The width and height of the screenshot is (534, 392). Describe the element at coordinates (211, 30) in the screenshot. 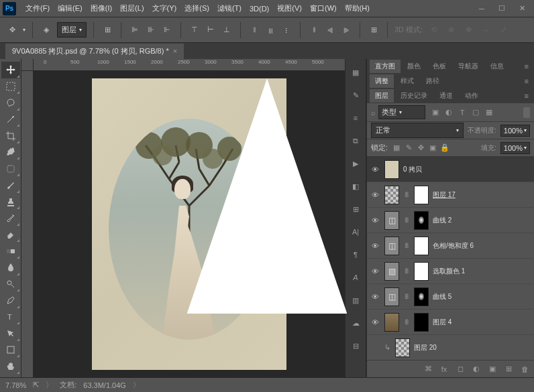

I see `align-middle-icon: ⊢` at that location.